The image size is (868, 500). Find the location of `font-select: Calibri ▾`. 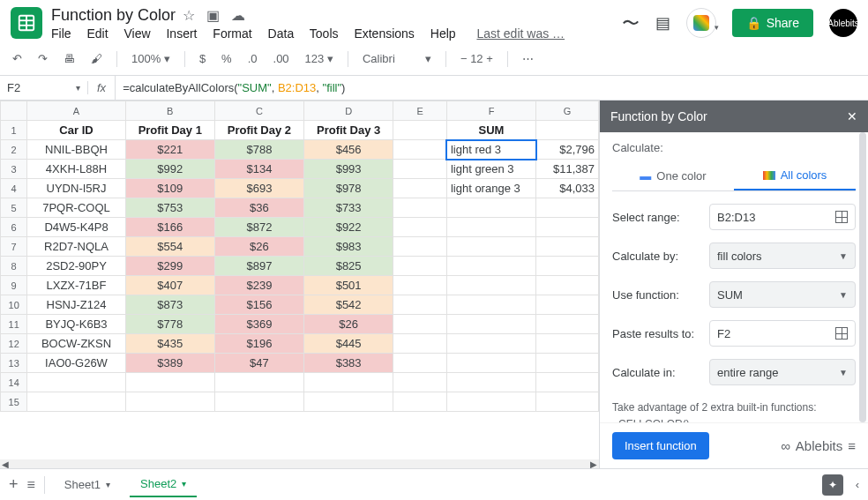

font-select: Calibri ▾ is located at coordinates (397, 58).